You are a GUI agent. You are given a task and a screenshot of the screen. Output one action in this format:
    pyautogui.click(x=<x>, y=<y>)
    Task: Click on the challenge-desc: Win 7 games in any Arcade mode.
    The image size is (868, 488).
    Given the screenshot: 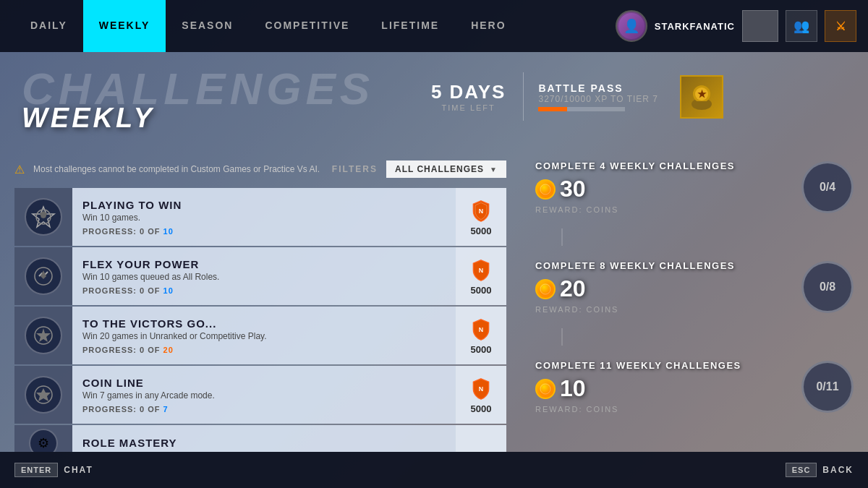 What is the action you would take?
    pyautogui.click(x=264, y=395)
    